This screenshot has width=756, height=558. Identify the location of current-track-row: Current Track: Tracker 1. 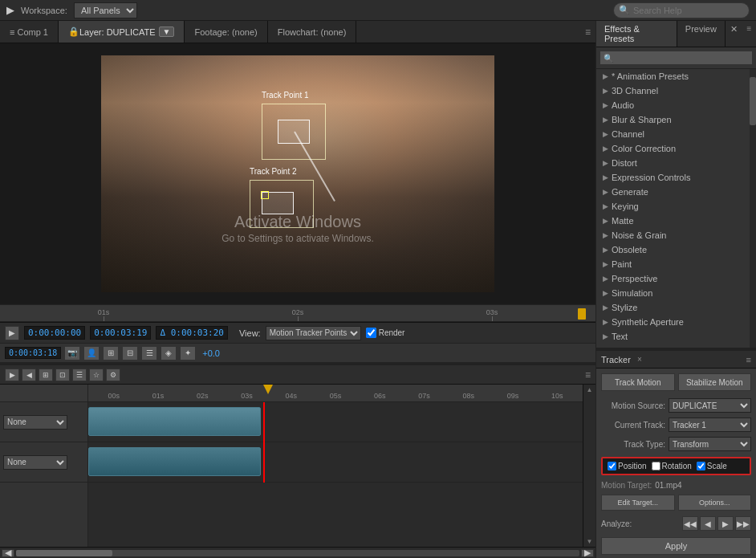
(676, 425).